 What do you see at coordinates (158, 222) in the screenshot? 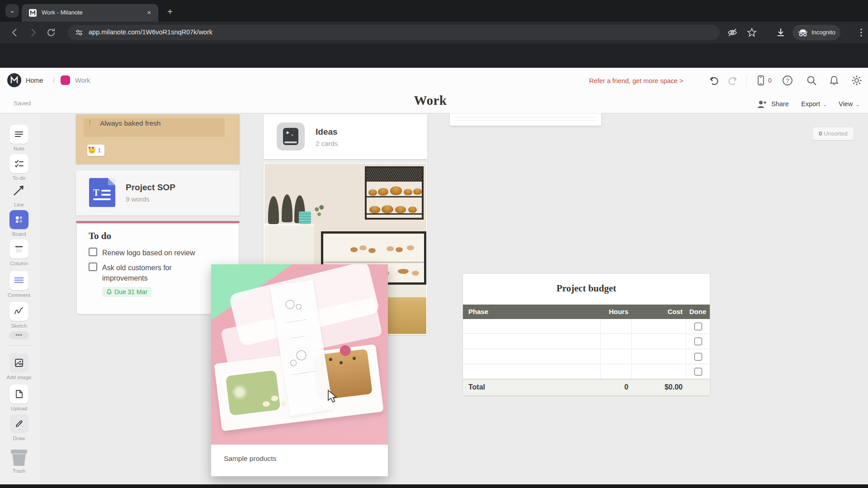
I see `line-element` at bounding box center [158, 222].